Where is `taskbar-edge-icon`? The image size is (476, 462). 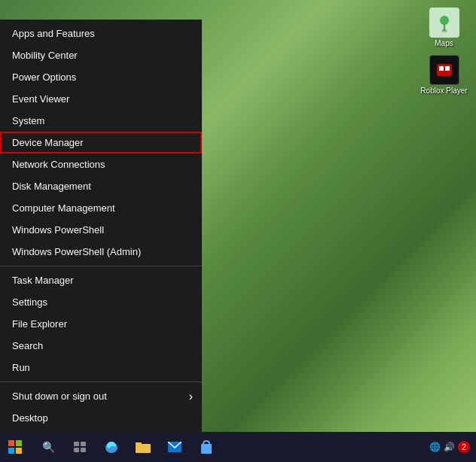
taskbar-edge-icon is located at coordinates (111, 447).